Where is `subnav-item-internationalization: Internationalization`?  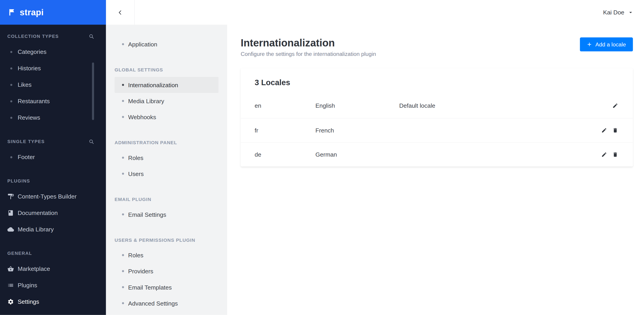
subnav-item-internationalization: Internationalization is located at coordinates (166, 85).